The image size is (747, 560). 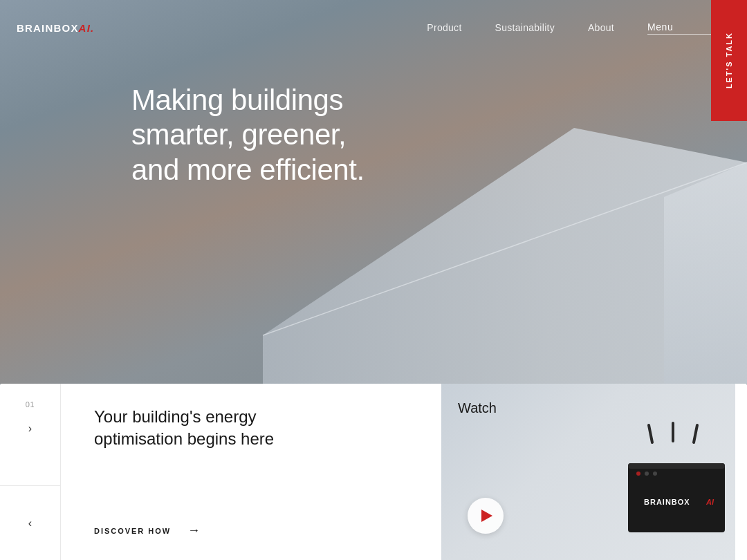 I want to click on discover-how-link: DISCOVER HOW →, so click(x=251, y=531).